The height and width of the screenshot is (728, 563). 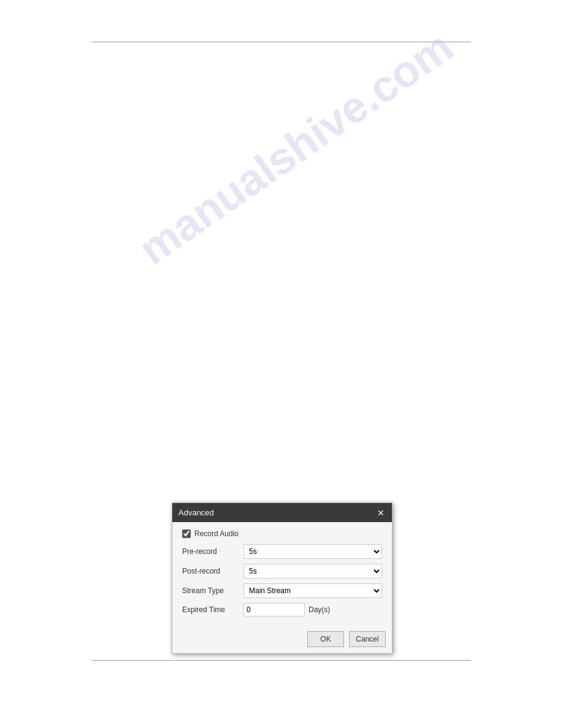 What do you see at coordinates (282, 578) in the screenshot?
I see `advanced-dialog: Advanced ✕ Record Audio Pre-record 5s 10…` at bounding box center [282, 578].